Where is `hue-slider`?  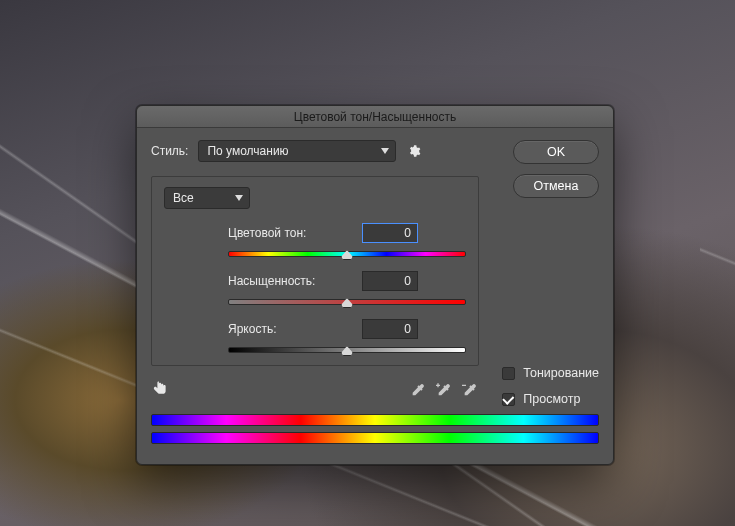
hue-slider is located at coordinates (347, 254).